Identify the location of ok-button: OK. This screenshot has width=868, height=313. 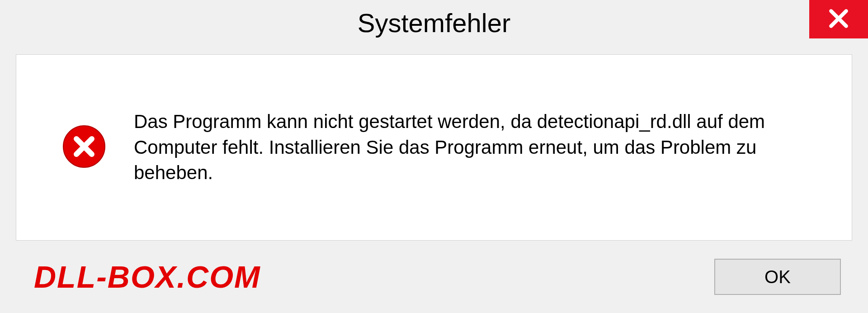
(778, 277).